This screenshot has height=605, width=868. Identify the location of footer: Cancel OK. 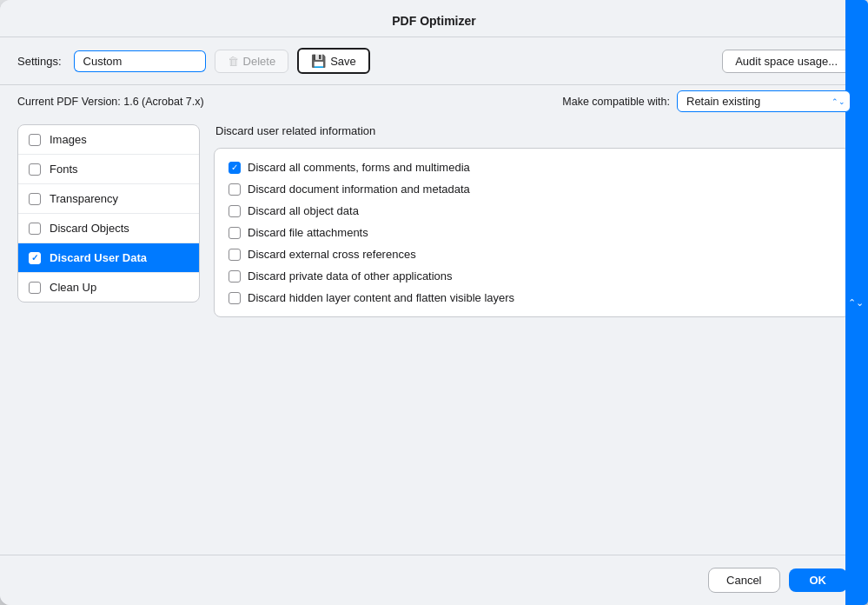
(434, 580).